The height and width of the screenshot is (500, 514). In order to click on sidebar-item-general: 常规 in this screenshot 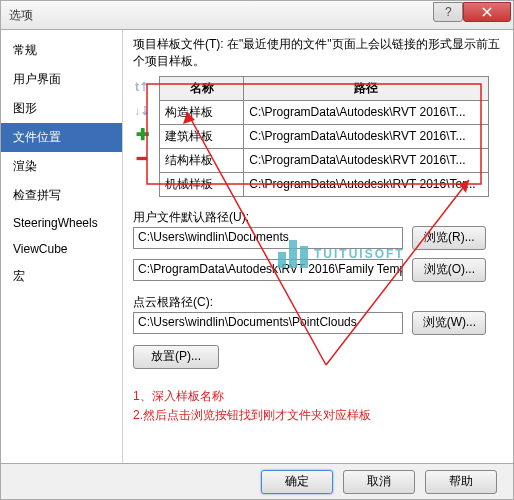, I will do `click(62, 50)`.